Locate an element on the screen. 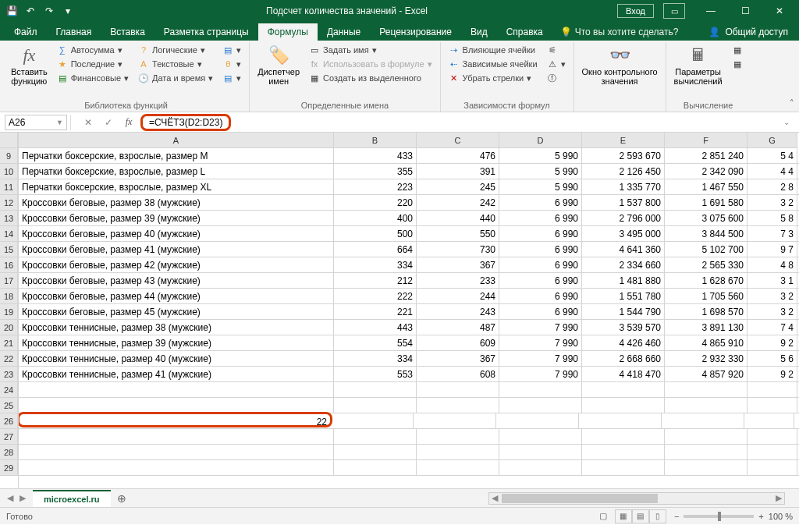 This screenshot has width=799, height=532. cell: 4 418 470 is located at coordinates (623, 374).